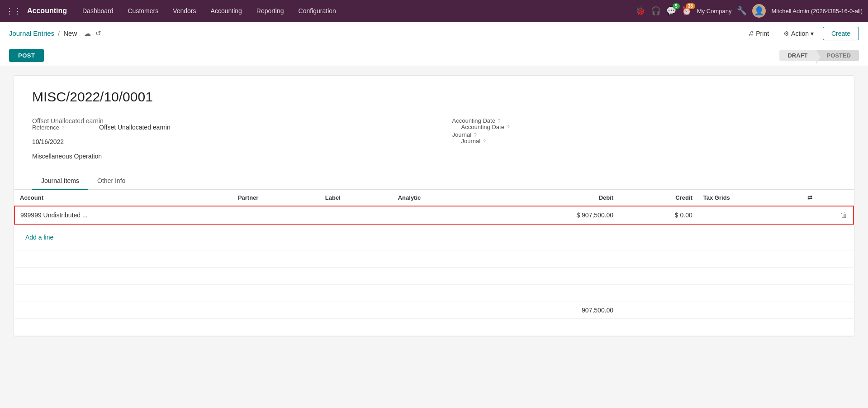  What do you see at coordinates (67, 156) in the screenshot?
I see `journal-value-display: Miscellaneous Operation` at bounding box center [67, 156].